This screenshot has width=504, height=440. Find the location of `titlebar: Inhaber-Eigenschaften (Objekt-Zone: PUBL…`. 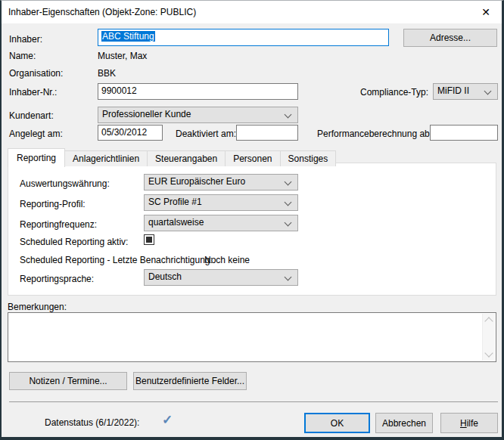

titlebar: Inhaber-Eigenschaften (Objekt-Zone: PUBL… is located at coordinates (251, 12).